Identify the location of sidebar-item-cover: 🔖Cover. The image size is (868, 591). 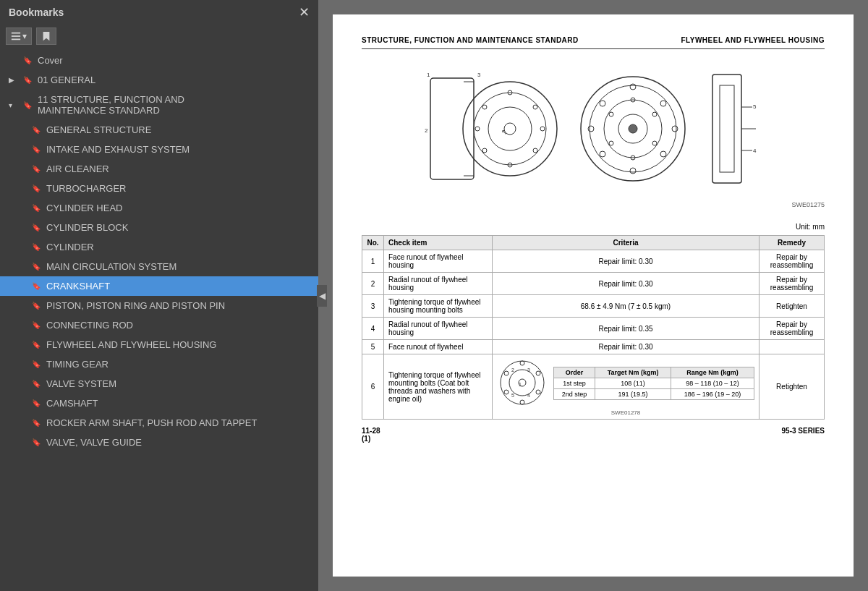
(159, 61).